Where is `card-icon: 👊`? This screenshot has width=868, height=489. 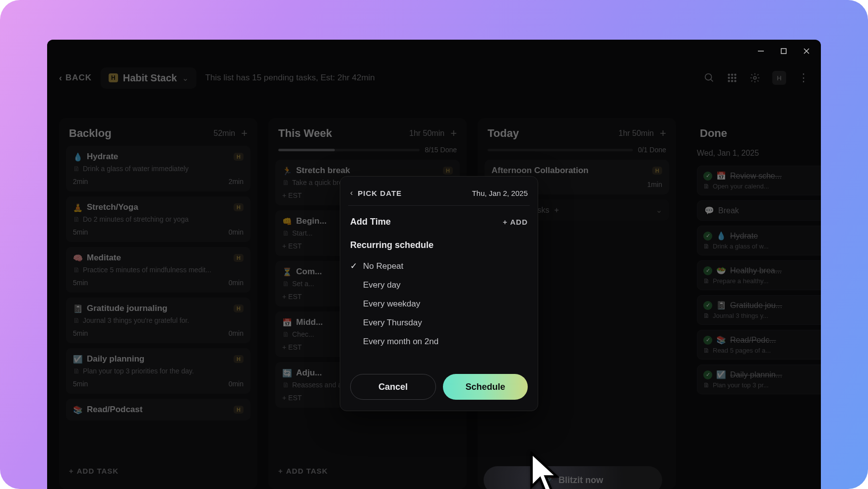
card-icon: 👊 is located at coordinates (287, 221).